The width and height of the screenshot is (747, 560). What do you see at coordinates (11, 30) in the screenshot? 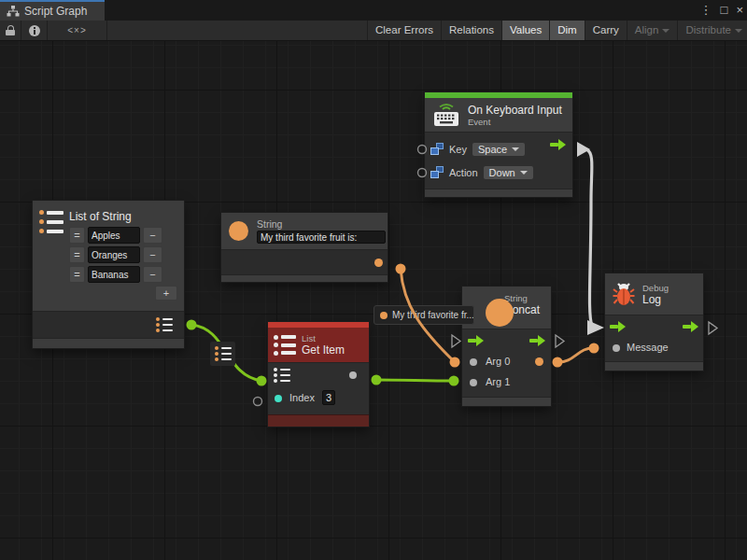
I see `lock-icon` at bounding box center [11, 30].